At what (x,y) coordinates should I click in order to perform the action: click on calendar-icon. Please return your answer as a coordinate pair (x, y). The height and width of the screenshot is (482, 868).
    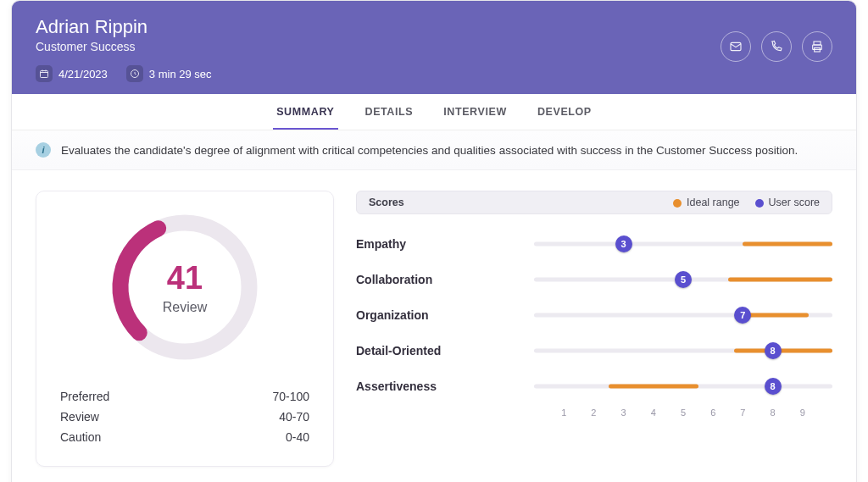
    Looking at the image, I should click on (44, 74).